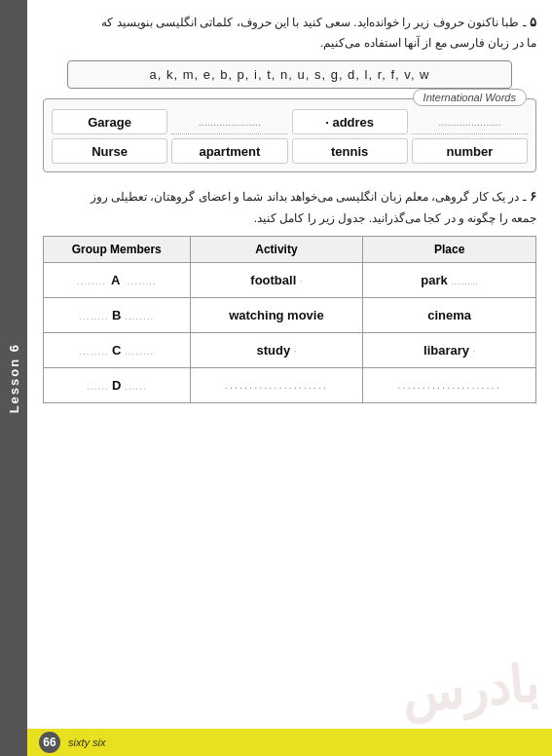 The image size is (552, 756). I want to click on row-d-group-label: D, so click(119, 386).